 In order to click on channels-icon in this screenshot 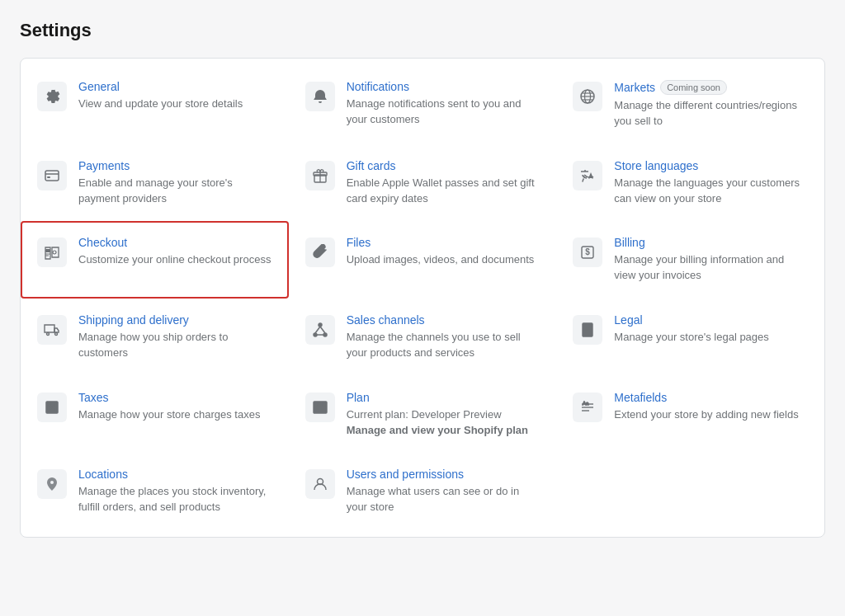, I will do `click(320, 330)`.